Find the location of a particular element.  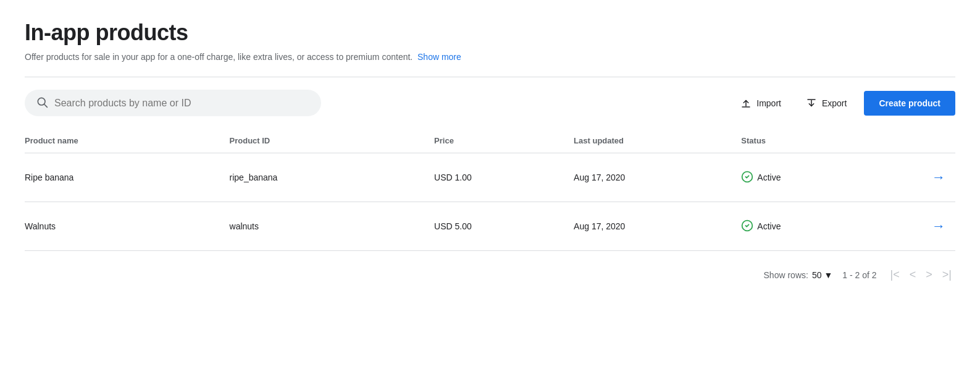

header-divider is located at coordinates (490, 77).